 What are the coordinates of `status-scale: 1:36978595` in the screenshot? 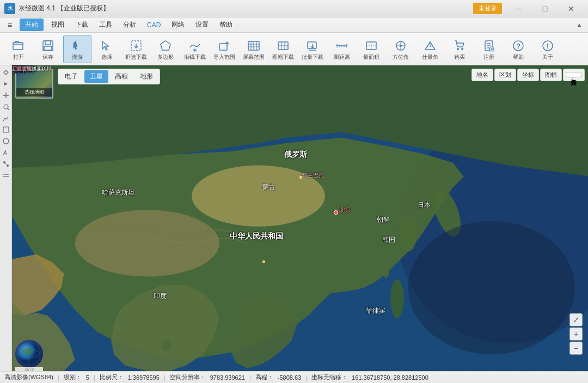 It's located at (144, 378).